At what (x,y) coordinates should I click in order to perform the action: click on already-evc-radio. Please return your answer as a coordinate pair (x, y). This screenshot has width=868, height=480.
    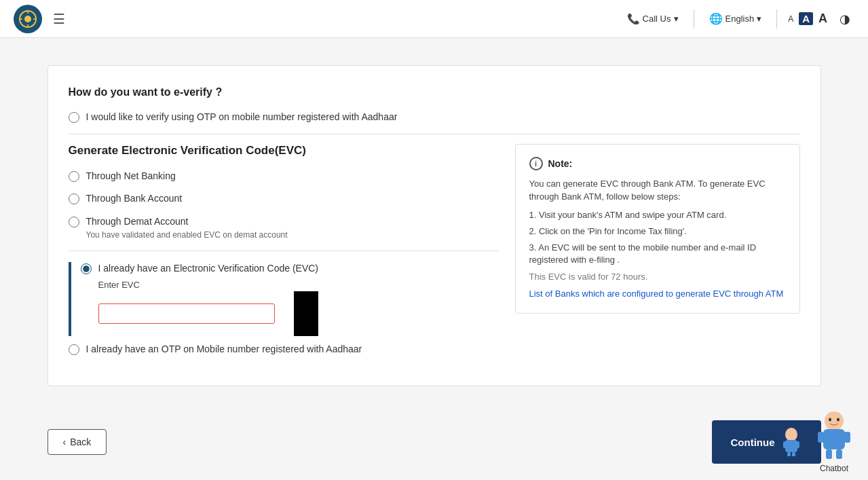
    Looking at the image, I should click on (86, 269).